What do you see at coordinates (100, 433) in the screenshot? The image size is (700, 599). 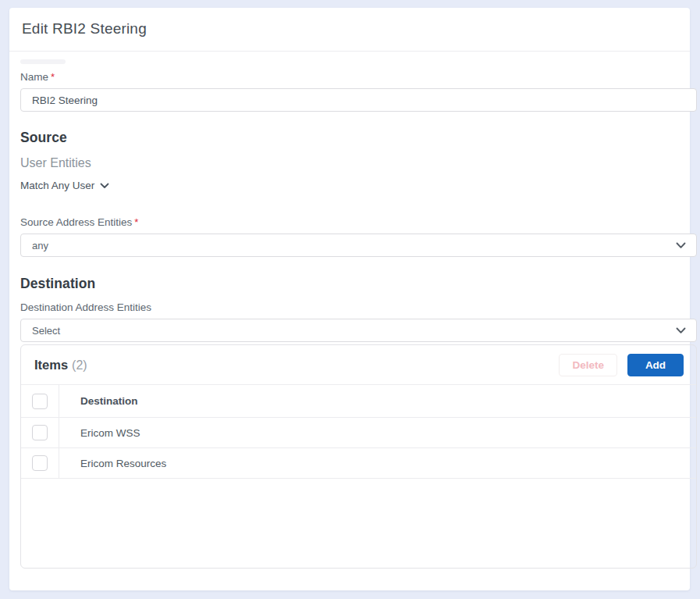 I see `row-destination-value: Ericom WSS` at bounding box center [100, 433].